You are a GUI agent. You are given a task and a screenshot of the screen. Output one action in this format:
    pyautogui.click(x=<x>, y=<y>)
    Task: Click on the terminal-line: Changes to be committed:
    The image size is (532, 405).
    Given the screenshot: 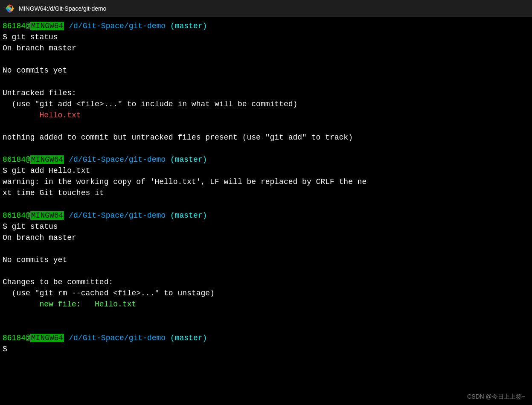 What is the action you would take?
    pyautogui.click(x=266, y=282)
    